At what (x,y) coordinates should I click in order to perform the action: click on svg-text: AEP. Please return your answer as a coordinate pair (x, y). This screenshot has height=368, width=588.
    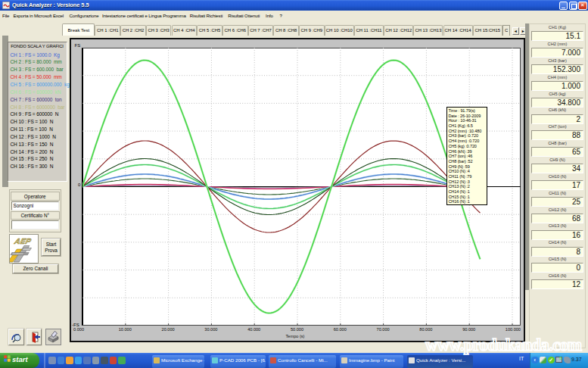
    Looking at the image, I should click on (23, 242).